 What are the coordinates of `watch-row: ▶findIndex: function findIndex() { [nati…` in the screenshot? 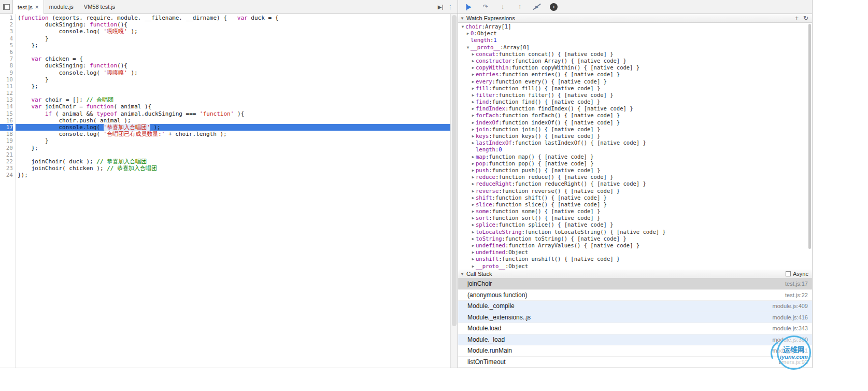 It's located at (635, 109).